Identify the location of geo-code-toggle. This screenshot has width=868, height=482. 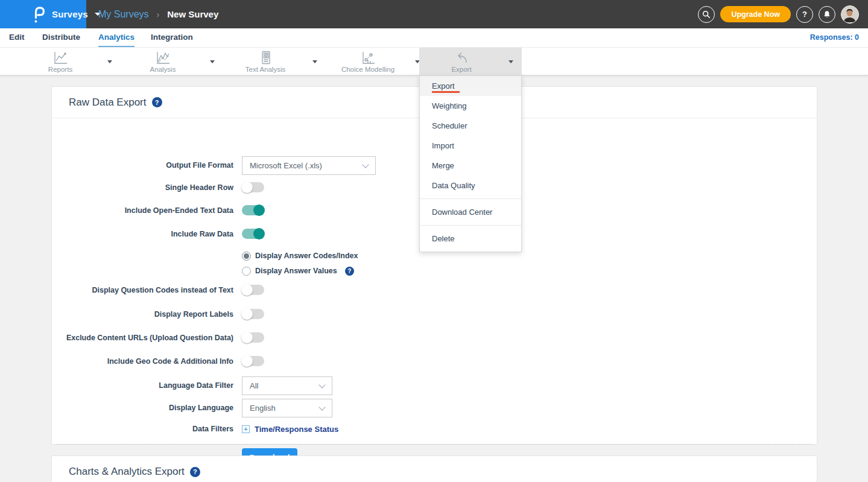
(253, 361).